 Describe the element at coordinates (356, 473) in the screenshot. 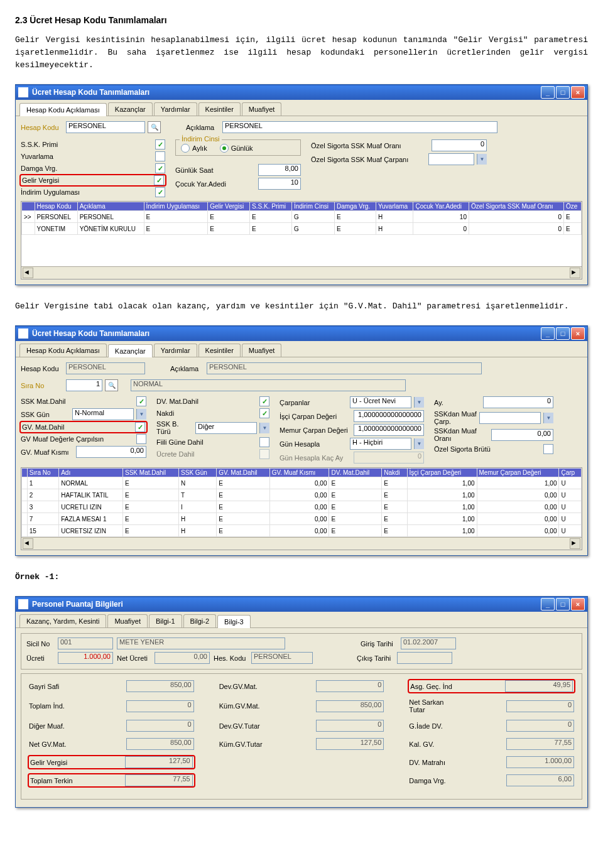

I see `grid-header: DV. Mat.Dahil` at that location.